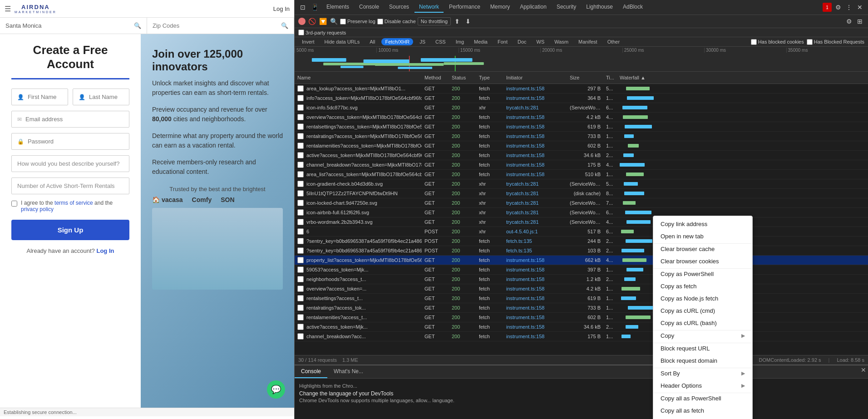 The width and height of the screenshot is (868, 419). What do you see at coordinates (581, 318) in the screenshot?
I see `table-row: rentalamenities?access_t... GET 200 fetc…` at bounding box center [581, 318].